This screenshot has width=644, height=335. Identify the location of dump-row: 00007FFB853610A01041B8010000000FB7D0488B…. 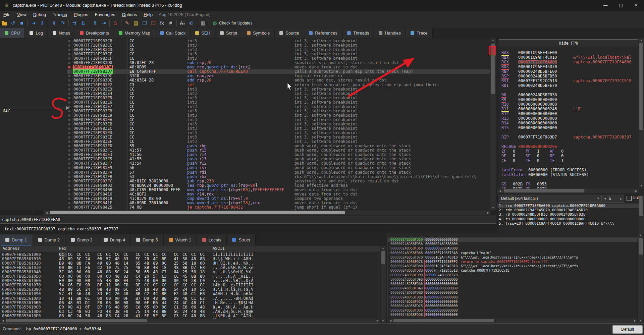
(190, 298).